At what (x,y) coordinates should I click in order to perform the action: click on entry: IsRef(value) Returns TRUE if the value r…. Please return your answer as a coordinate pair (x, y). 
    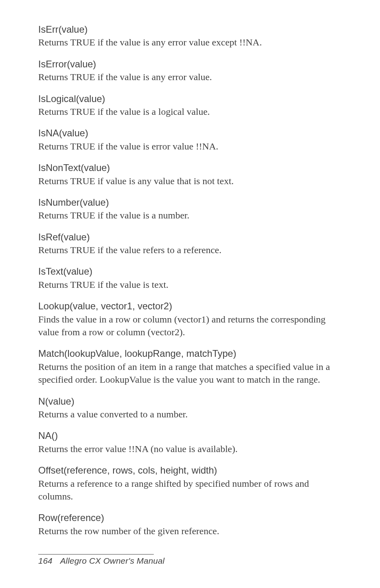
    Looking at the image, I should click on (190, 244).